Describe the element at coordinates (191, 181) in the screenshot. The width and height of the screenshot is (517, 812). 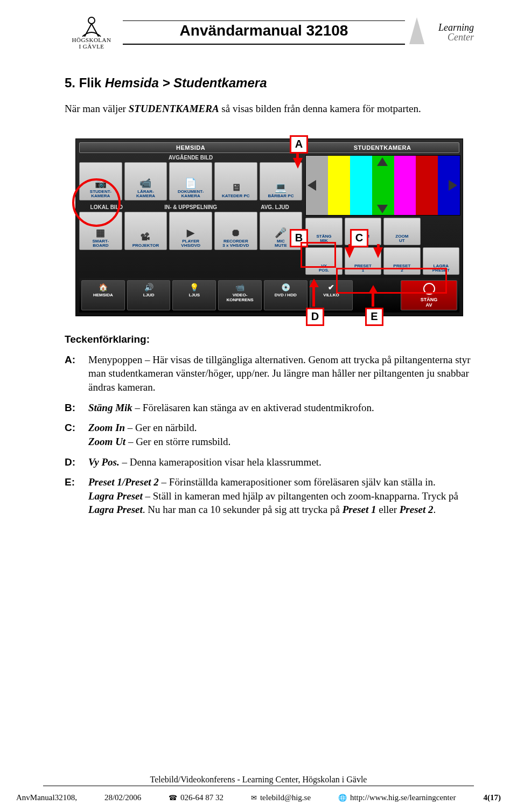
I see `src-btn-2: 📄DOKUMENT- KAMERA` at that location.